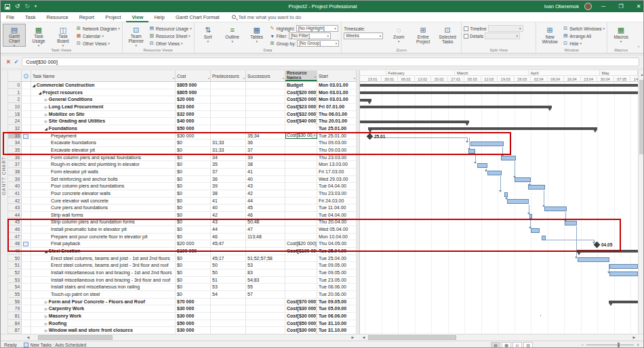 The width and height of the screenshot is (644, 348). What do you see at coordinates (228, 265) in the screenshot?
I see `predecessors-cell: 50` at bounding box center [228, 265].